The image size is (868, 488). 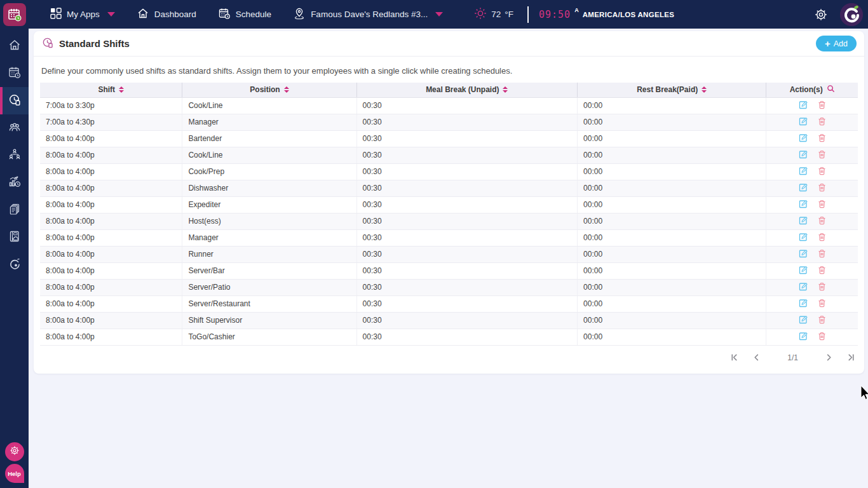 I want to click on handbook-cloud-icon, so click(x=15, y=238).